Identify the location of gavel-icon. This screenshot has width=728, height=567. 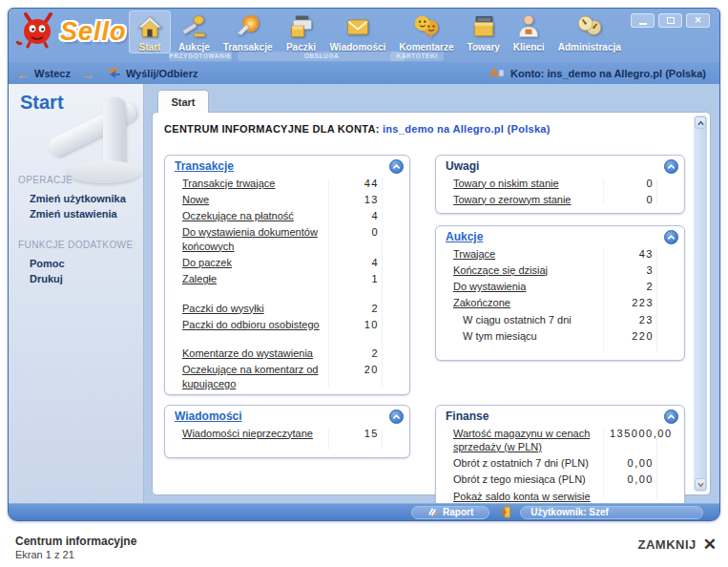
(194, 27).